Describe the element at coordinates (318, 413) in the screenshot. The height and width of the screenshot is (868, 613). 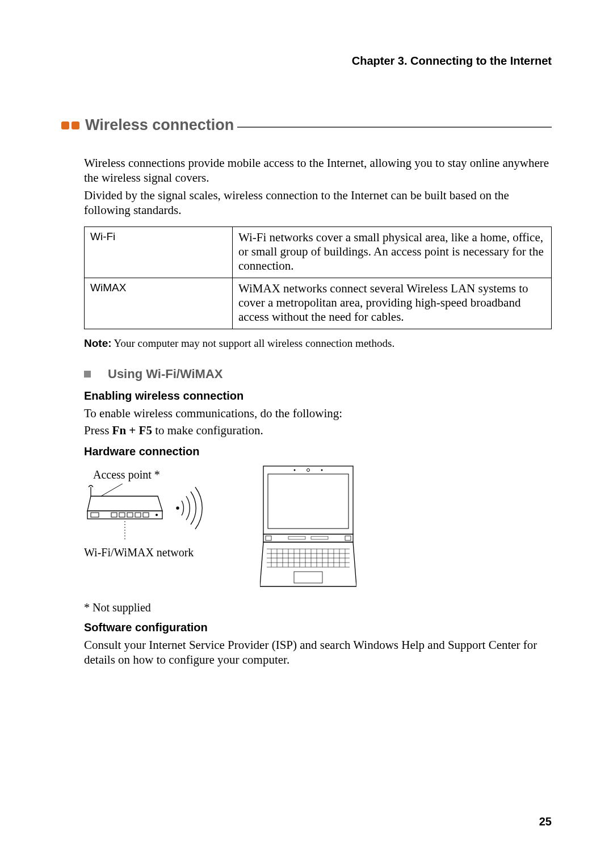
I see `enable-paragraph-1: To enable wireless communications, do th…` at that location.